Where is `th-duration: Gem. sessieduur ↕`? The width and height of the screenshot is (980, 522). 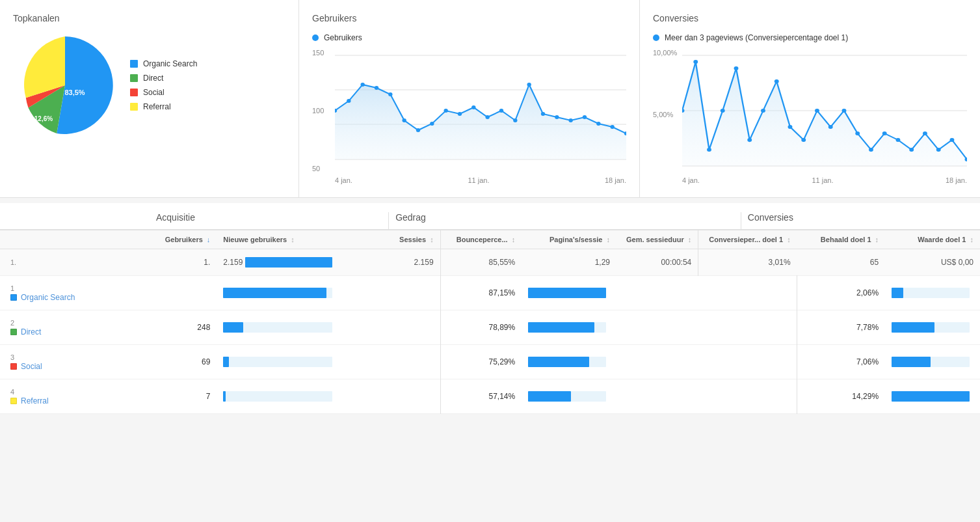
th-duration: Gem. sessieduur ↕ is located at coordinates (657, 240).